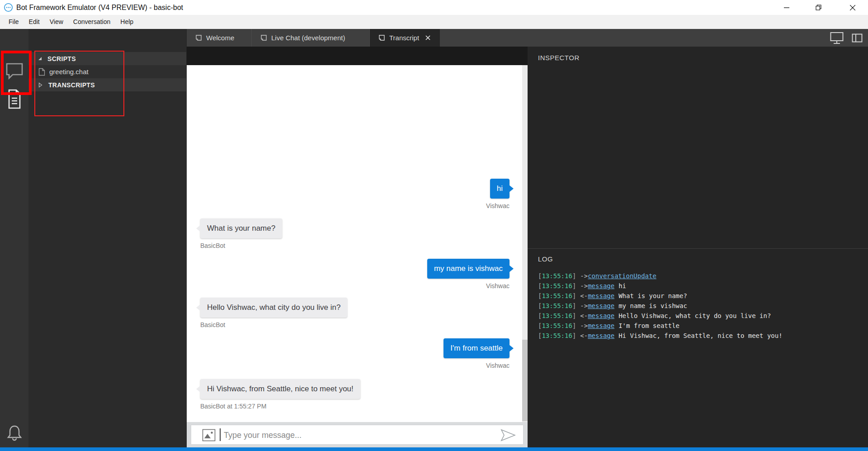 This screenshot has width=868, height=451. What do you see at coordinates (545, 259) in the screenshot?
I see `log-title: LOG` at bounding box center [545, 259].